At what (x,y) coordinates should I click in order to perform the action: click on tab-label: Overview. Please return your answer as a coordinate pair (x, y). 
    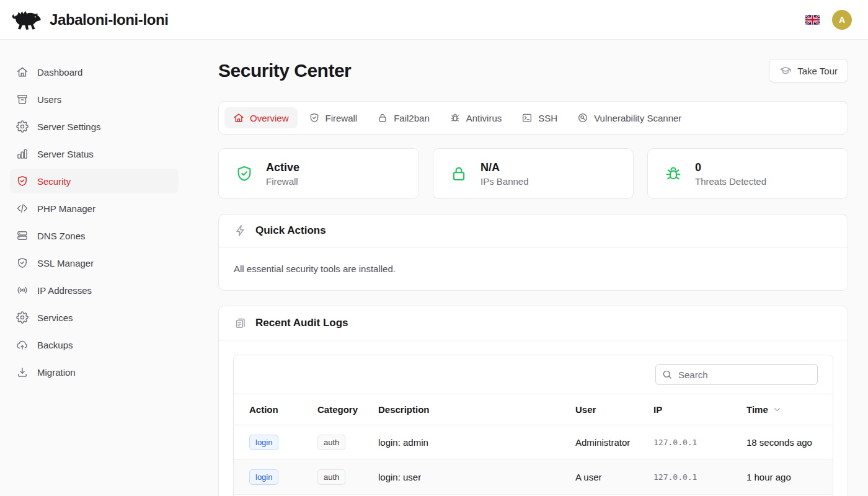
    Looking at the image, I should click on (269, 118).